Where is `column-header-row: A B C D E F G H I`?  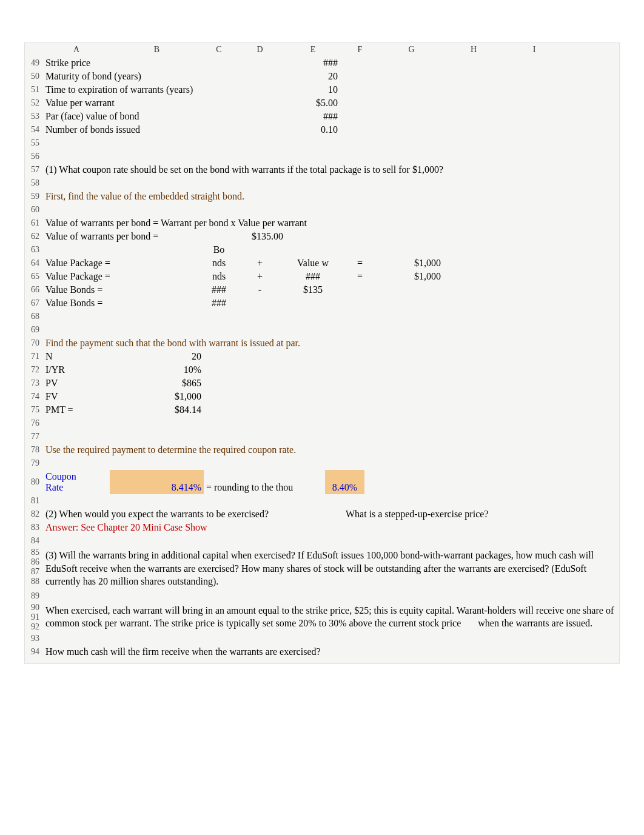
column-header-row: A B C D E F G H I is located at coordinates (322, 50).